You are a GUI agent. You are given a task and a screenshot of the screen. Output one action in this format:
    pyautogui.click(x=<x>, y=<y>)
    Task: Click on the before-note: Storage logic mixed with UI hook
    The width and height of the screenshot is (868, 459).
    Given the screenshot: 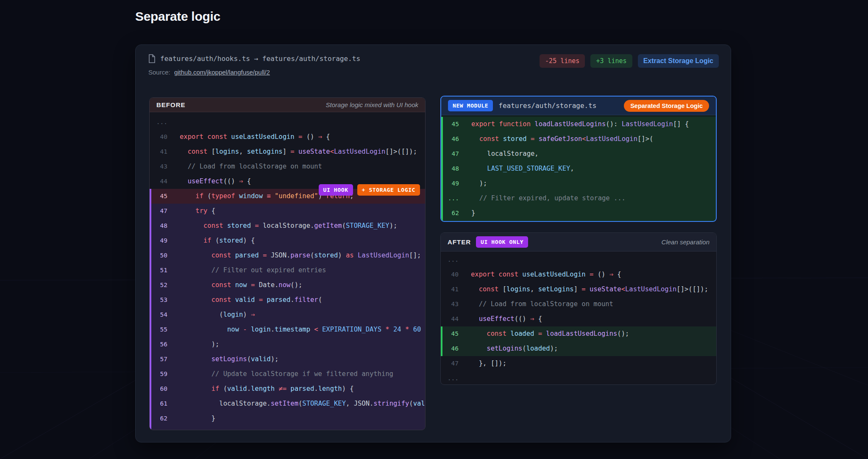 What is the action you would take?
    pyautogui.click(x=372, y=105)
    